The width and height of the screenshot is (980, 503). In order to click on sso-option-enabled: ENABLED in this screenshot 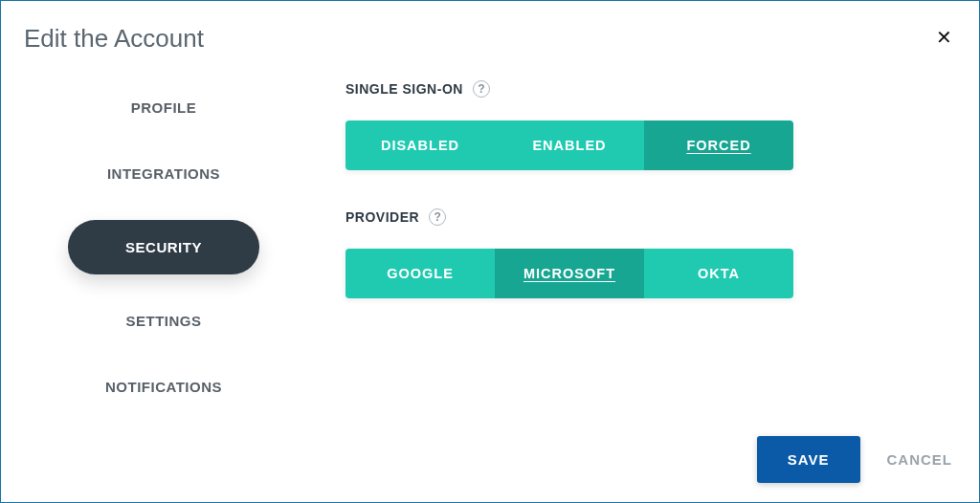, I will do `click(569, 145)`.